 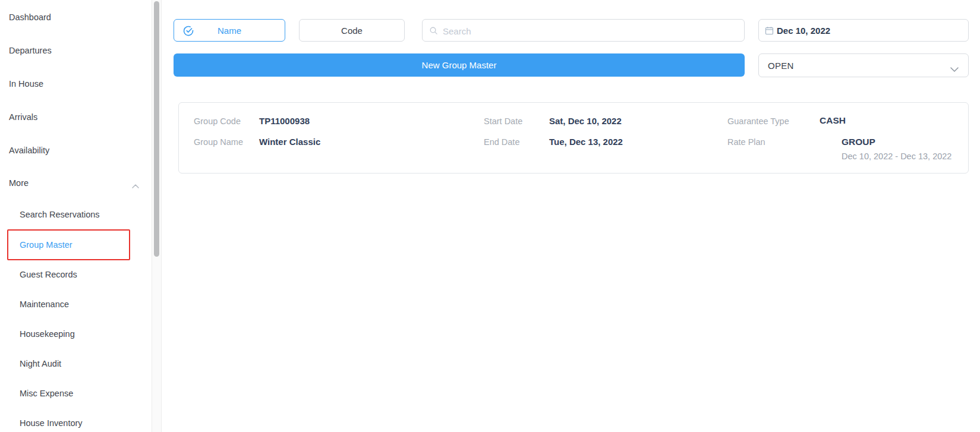 I want to click on rate-plan-label: Rate Plan, so click(x=746, y=143).